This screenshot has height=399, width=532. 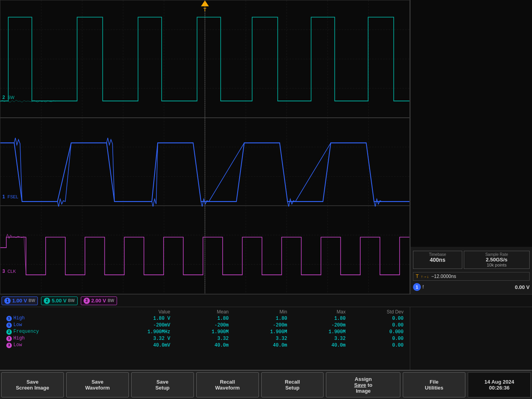 I want to click on meas-mean-2: 1.900M, so click(x=203, y=332).